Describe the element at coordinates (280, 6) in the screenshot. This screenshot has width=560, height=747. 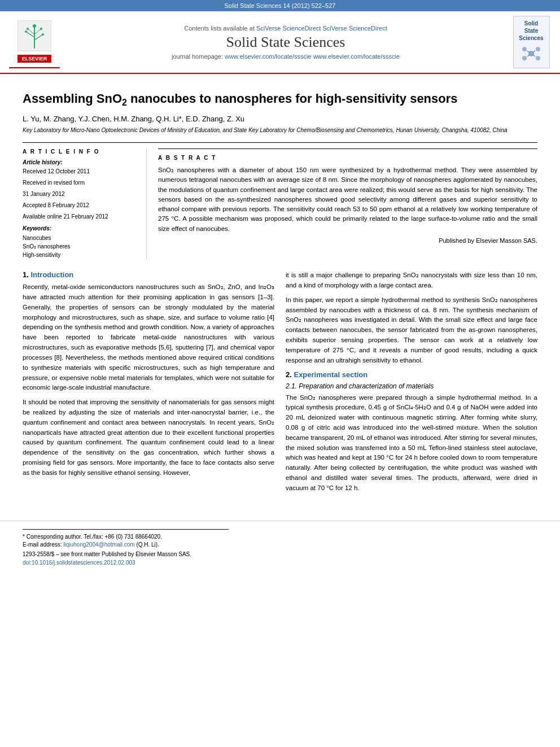
I see `journal-citation: Solid State Sciences 14 (2012) 522–527` at that location.